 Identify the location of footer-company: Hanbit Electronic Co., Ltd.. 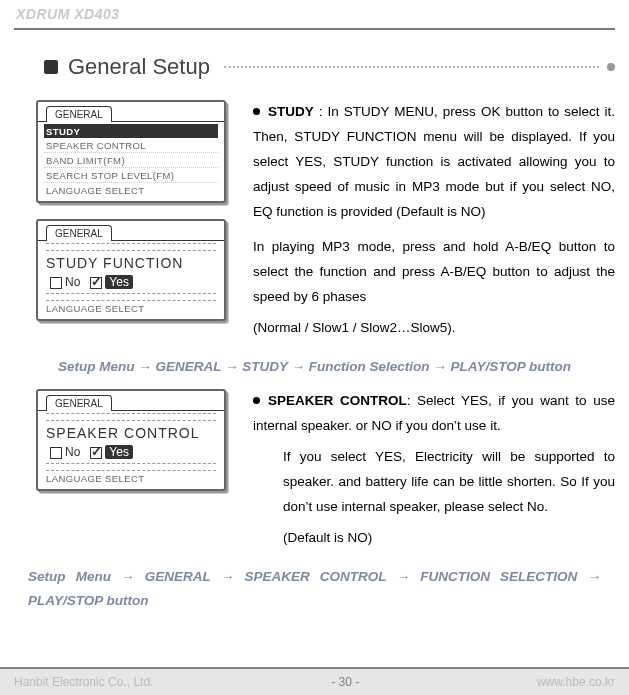
(84, 682).